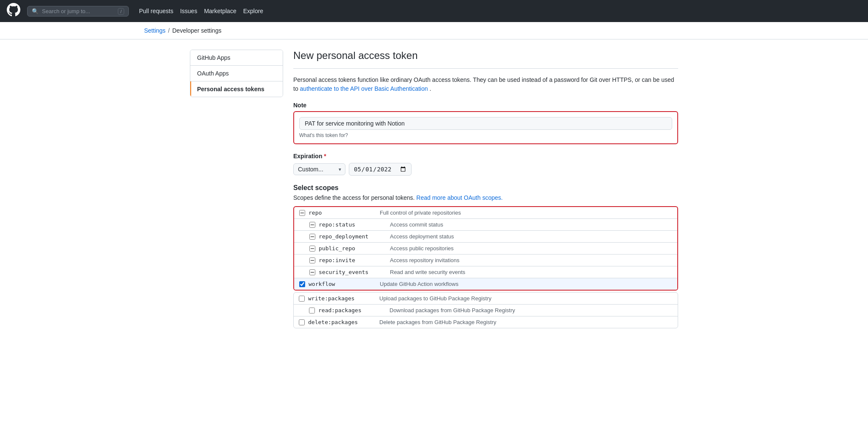  Describe the element at coordinates (121, 11) in the screenshot. I see `search-kbd: /` at that location.